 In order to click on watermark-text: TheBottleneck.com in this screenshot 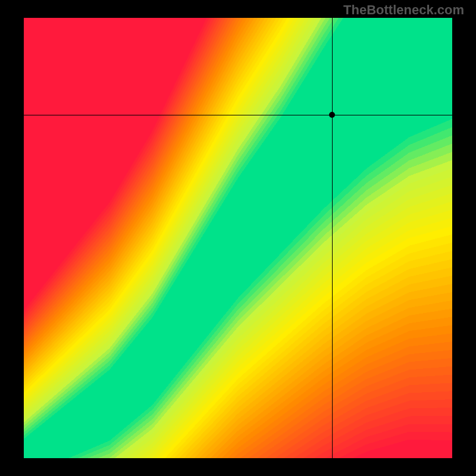, I will do `click(403, 10)`.